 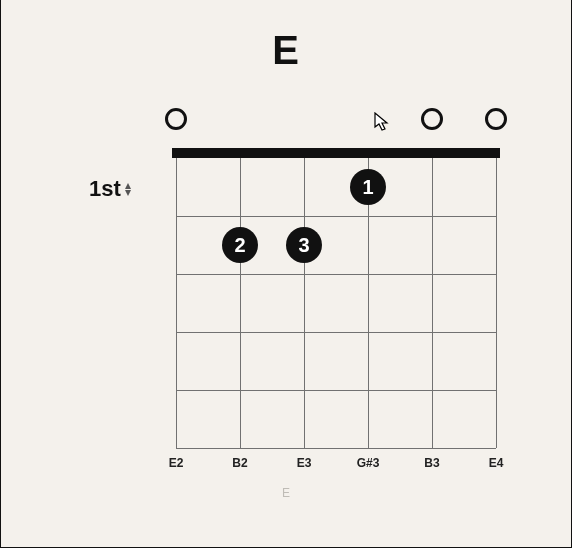 I want to click on chord-name: E, so click(x=286, y=50).